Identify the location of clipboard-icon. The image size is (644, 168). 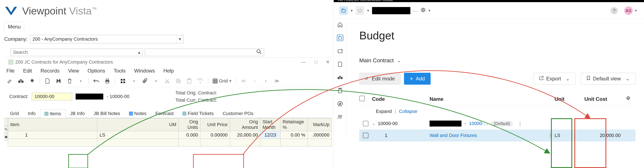
(340, 91).